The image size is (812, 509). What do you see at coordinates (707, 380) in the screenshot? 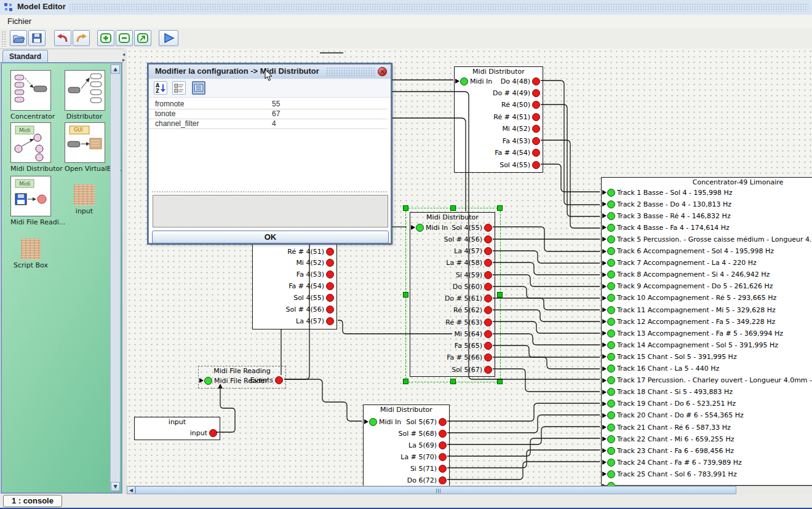
I see `input-port: Track 17 Percussion. - Charley ouvert - …` at bounding box center [707, 380].